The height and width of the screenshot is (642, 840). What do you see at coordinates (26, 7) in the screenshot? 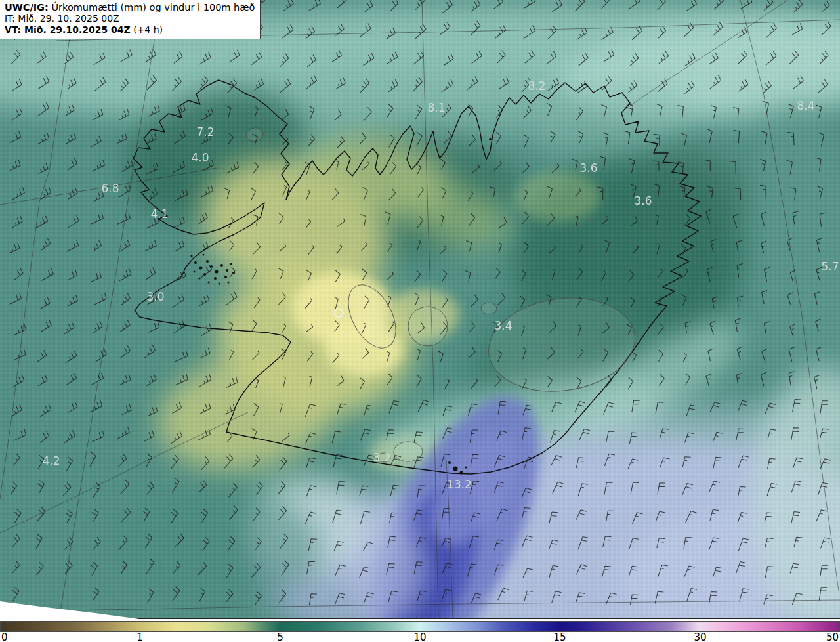
I see `product-id: UWC/IG:` at bounding box center [26, 7].